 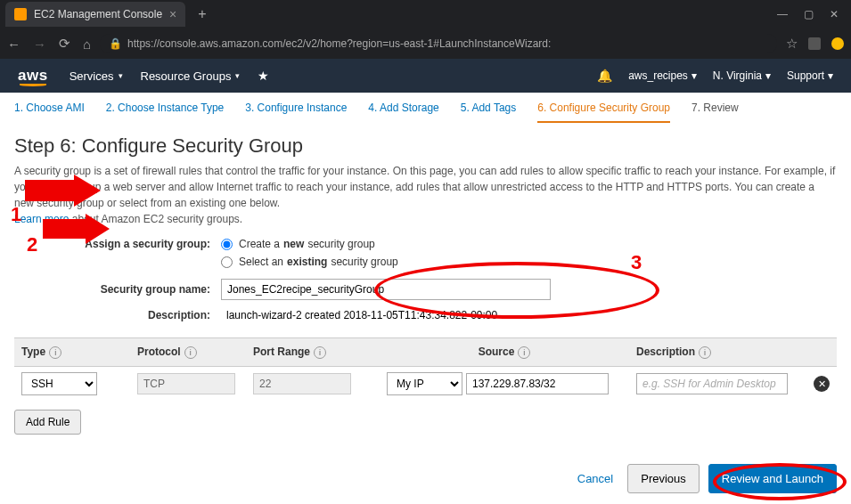 What do you see at coordinates (822, 384) in the screenshot?
I see `remove-rule-icon: ✕` at bounding box center [822, 384].